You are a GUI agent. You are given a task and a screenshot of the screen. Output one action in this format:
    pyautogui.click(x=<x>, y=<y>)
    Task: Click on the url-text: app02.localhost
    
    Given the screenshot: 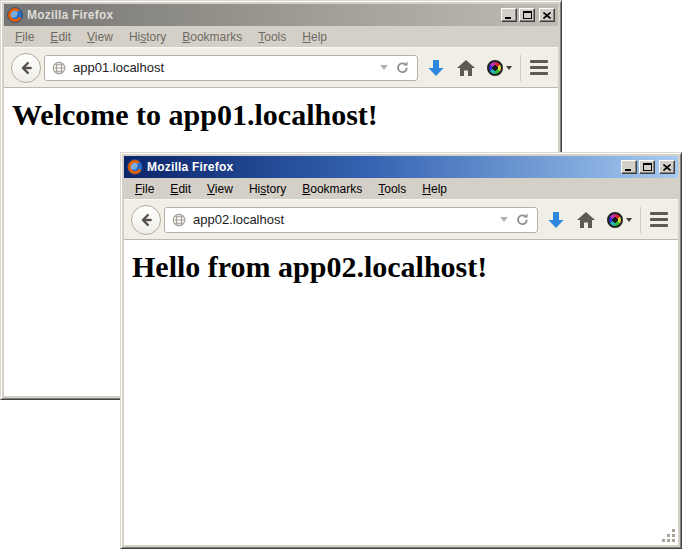 What is the action you would take?
    pyautogui.click(x=343, y=220)
    